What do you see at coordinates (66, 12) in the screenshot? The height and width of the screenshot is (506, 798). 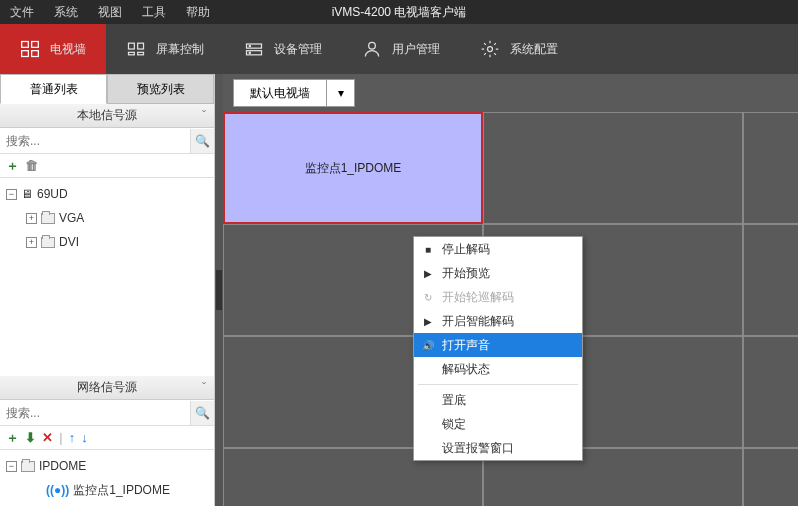 I see `menu-system: 系统` at bounding box center [66, 12].